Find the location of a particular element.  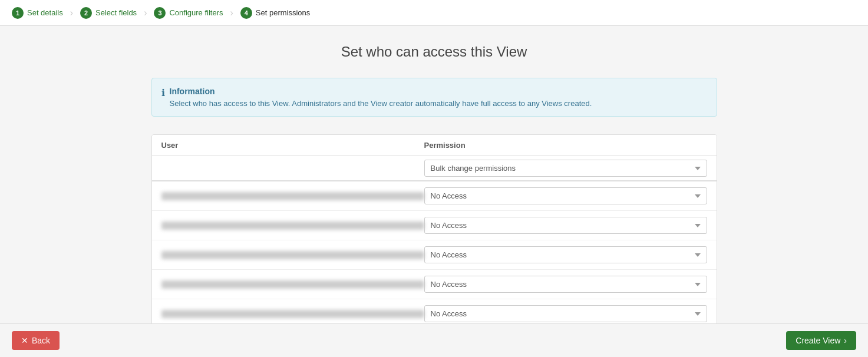

step-arrow-3: › is located at coordinates (232, 13).